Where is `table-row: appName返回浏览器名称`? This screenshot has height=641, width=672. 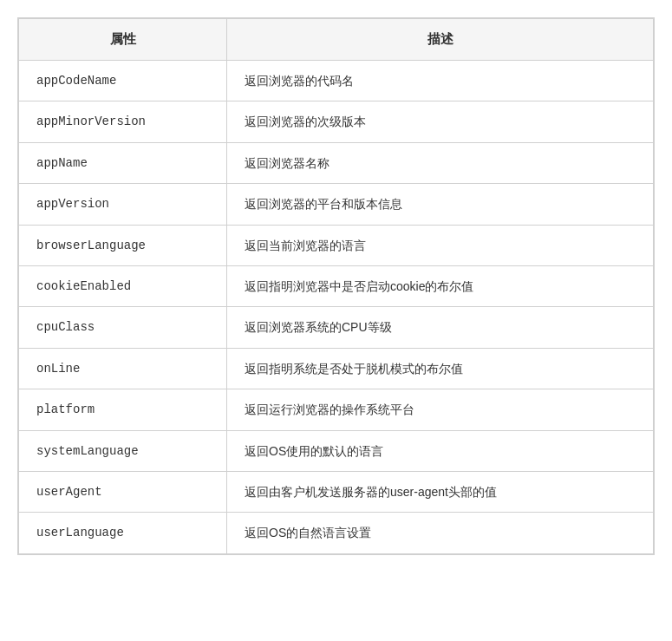 table-row: appName返回浏览器名称 is located at coordinates (336, 163).